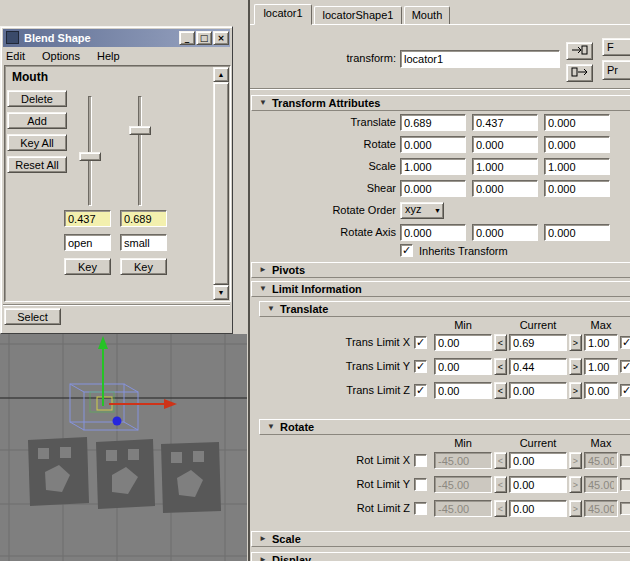 Image resolution: width=630 pixels, height=561 pixels. I want to click on section-transform-attributes: ▼ Transform Attributes, so click(440, 103).